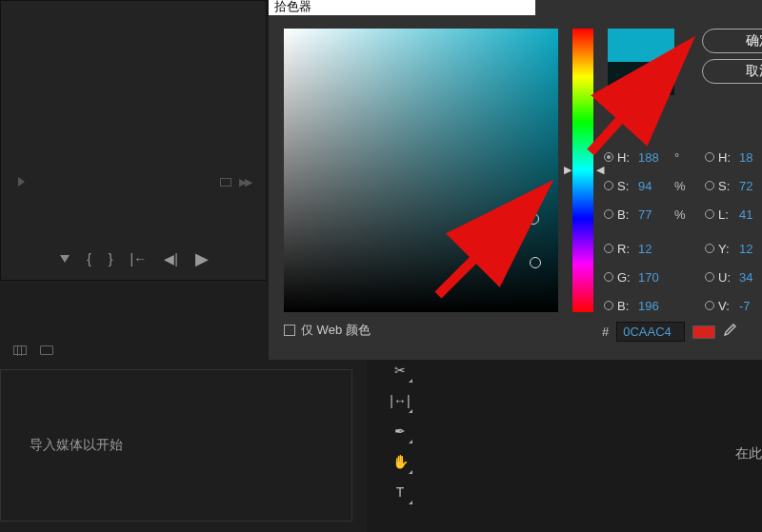 This screenshot has height=532, width=762. Describe the element at coordinates (400, 431) in the screenshot. I see `pen-tool-icon: ✒` at that location.